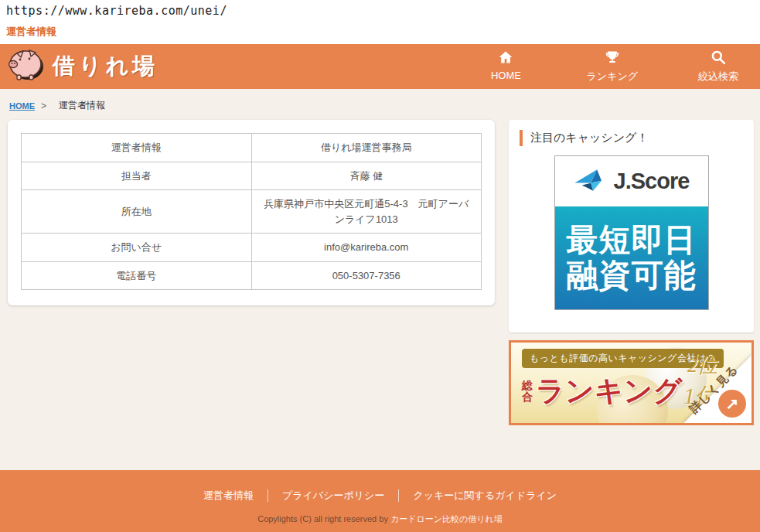 The image size is (760, 532). What do you see at coordinates (366, 176) in the screenshot?
I see `row-value: 斉藤 健` at bounding box center [366, 176].